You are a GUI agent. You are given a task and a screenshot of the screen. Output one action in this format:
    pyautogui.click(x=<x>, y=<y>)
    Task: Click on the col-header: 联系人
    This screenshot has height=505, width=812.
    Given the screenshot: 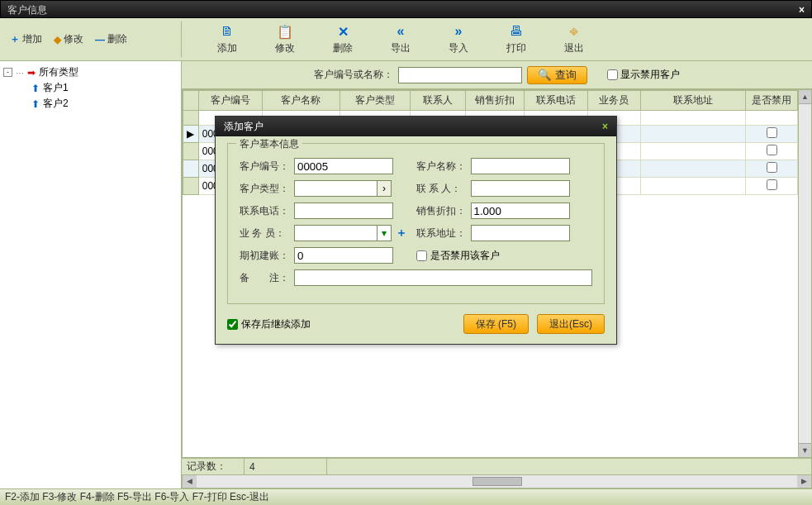 What is the action you would take?
    pyautogui.click(x=438, y=101)
    